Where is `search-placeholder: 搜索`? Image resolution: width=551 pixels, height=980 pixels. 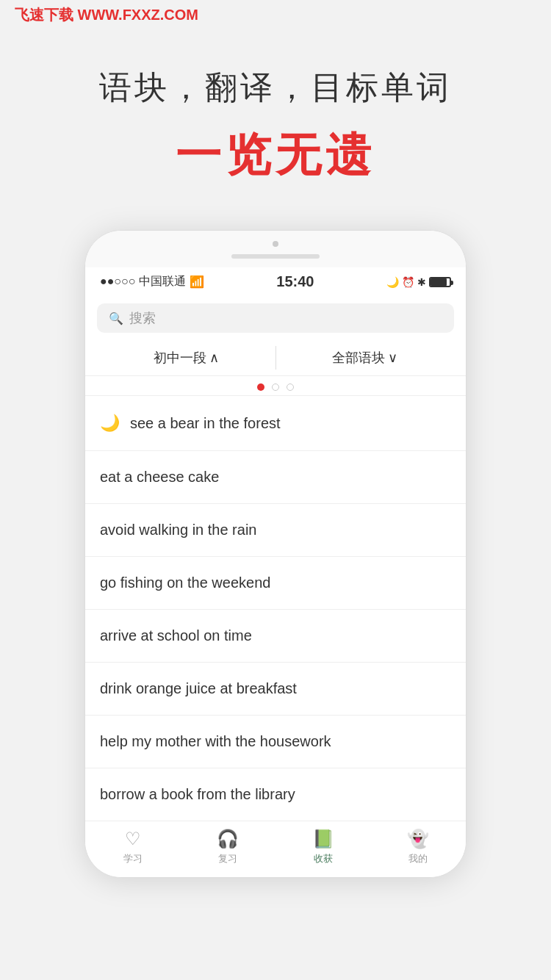
search-placeholder: 搜索 is located at coordinates (143, 318).